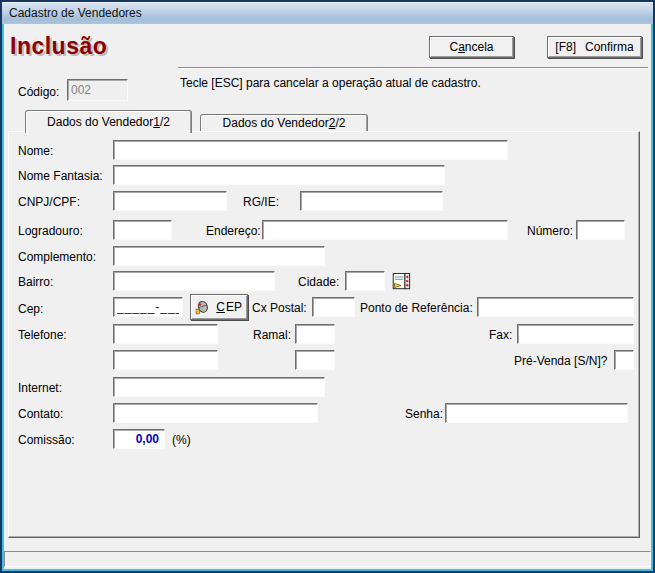 Image resolution: width=655 pixels, height=573 pixels. Describe the element at coordinates (202, 308) in the screenshot. I see `mouse-search-icon` at that location.